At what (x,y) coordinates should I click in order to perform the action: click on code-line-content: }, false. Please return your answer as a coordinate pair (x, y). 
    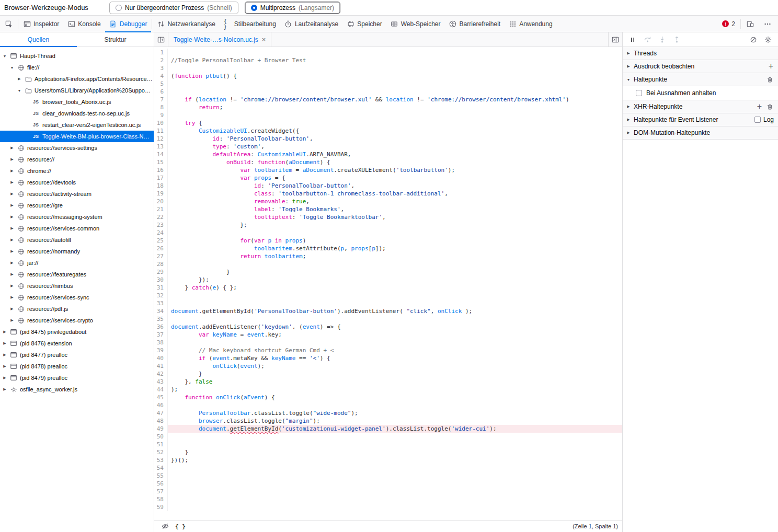
    Looking at the image, I should click on (395, 381).